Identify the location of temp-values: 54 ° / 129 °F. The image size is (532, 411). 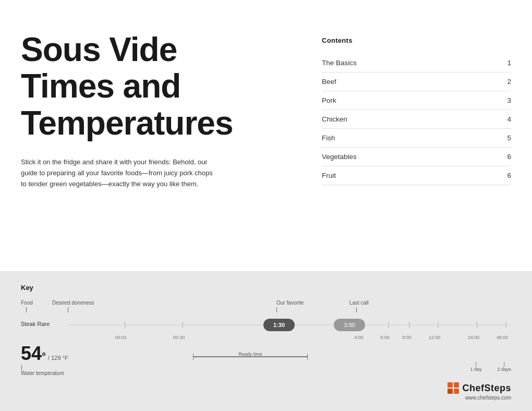
(45, 354).